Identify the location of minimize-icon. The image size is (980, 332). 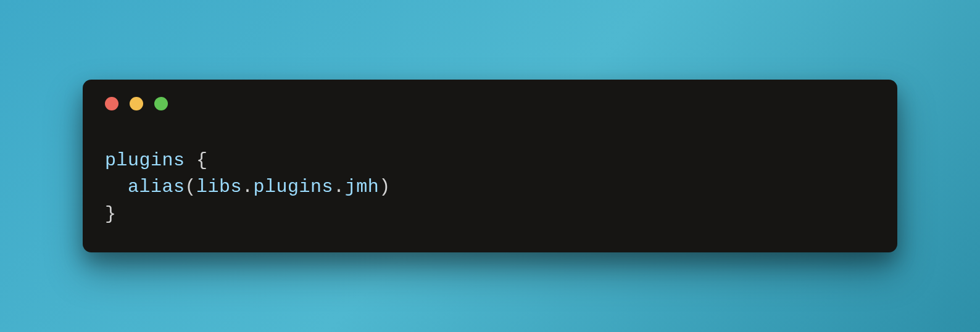
(136, 104).